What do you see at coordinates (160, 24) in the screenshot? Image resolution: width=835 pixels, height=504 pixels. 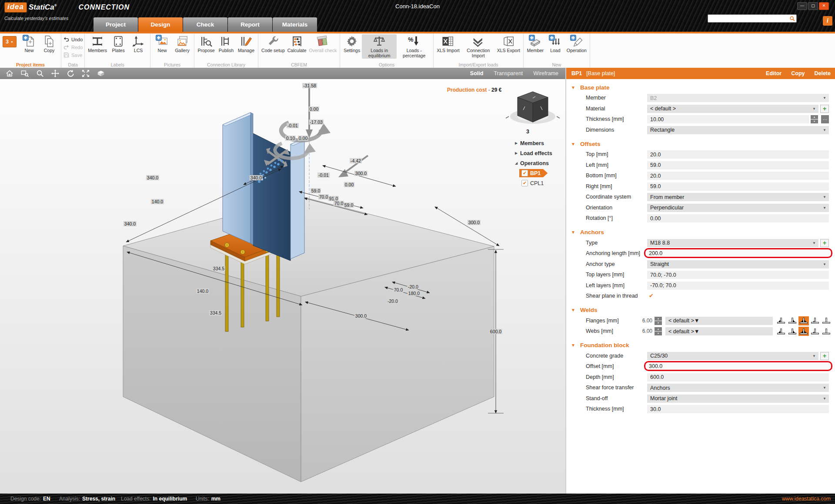 I see `tab-design: Design` at bounding box center [160, 24].